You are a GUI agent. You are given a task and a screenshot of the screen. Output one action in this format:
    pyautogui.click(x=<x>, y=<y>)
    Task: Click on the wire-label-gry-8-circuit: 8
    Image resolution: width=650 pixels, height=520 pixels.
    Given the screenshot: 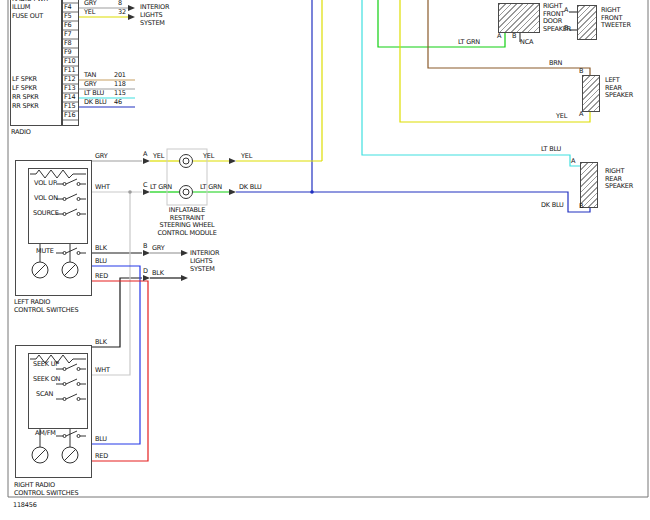 What is the action you would take?
    pyautogui.click(x=120, y=4)
    